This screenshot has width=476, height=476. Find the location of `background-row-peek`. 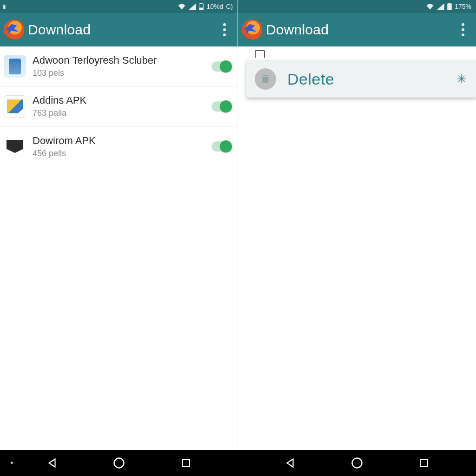

background-row-peek is located at coordinates (357, 52).